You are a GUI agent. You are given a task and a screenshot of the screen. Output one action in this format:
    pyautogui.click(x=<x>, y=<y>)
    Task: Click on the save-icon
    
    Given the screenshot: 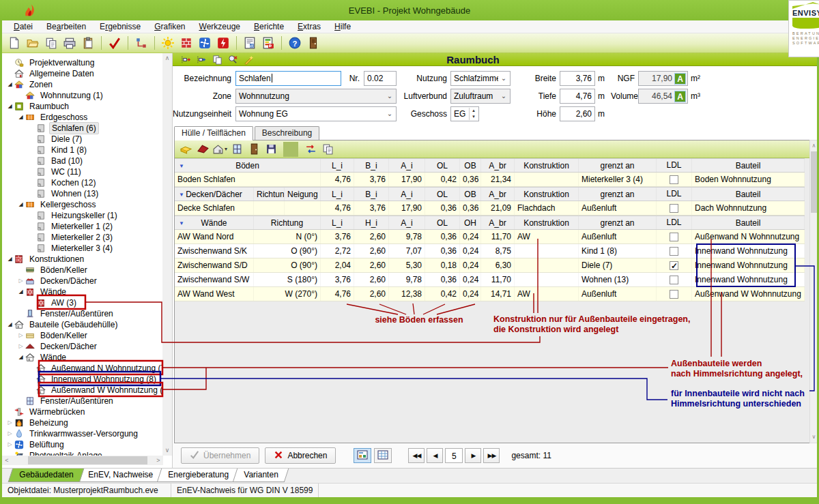 What is the action you would take?
    pyautogui.click(x=271, y=149)
    